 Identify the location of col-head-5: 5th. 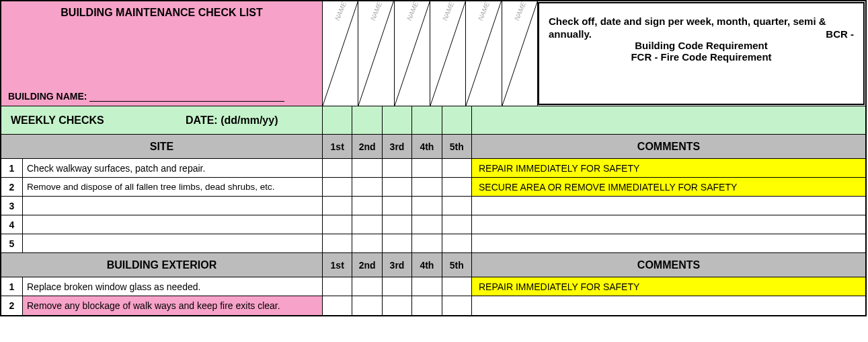
(457, 265).